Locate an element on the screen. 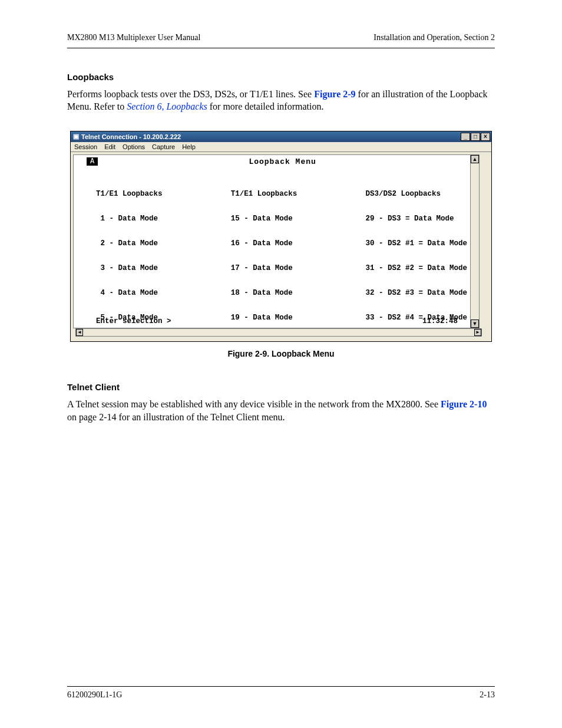 Image resolution: width=562 pixels, height=728 pixels. col1-item: 3 - Data Mode is located at coordinates (143, 268).